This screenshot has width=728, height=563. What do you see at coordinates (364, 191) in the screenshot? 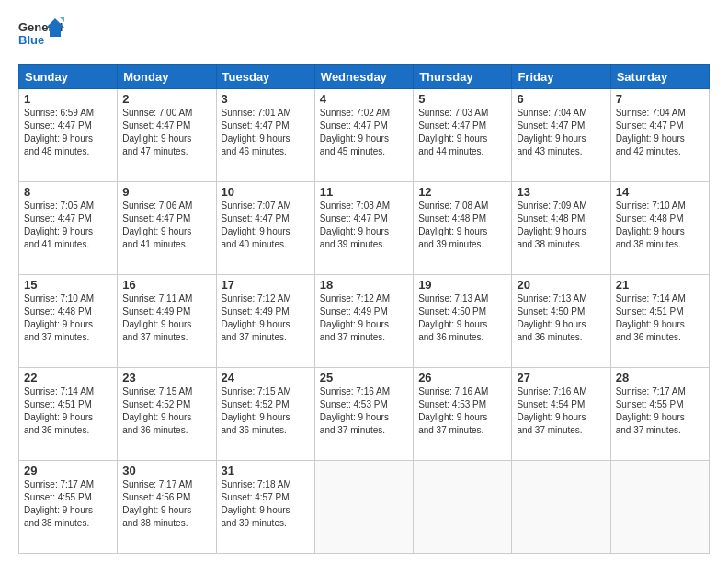
I see `day-number: 11` at bounding box center [364, 191].